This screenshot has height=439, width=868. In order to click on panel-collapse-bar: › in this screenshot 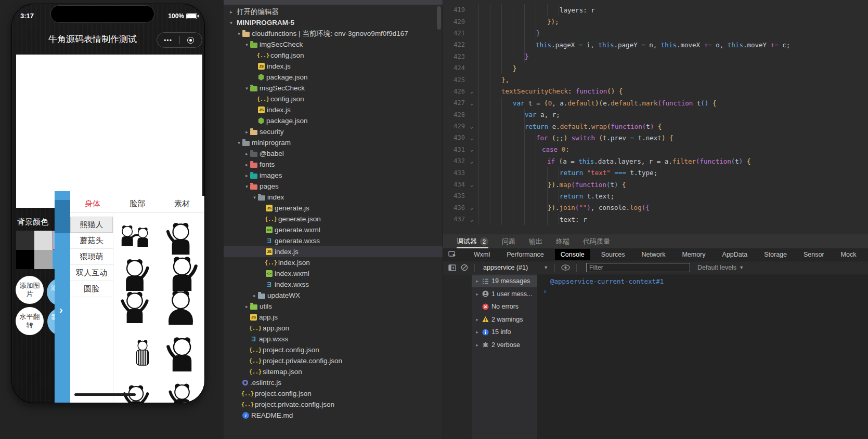, I will do `click(62, 297)`.